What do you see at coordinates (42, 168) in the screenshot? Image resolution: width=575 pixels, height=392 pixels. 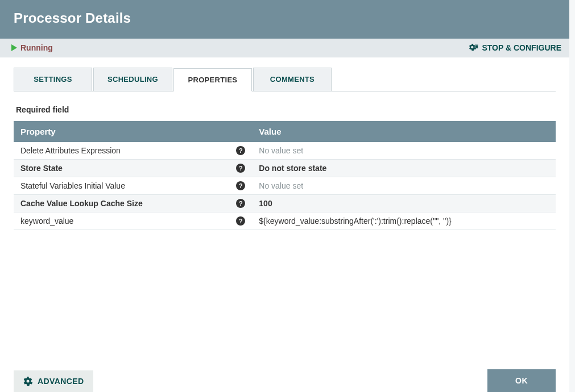 I see `property-name: Store State` at bounding box center [42, 168].